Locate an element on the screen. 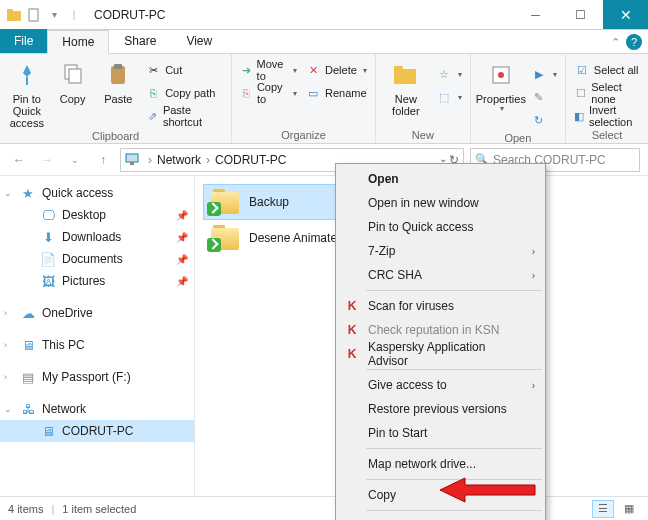 This screenshot has height=520, width=648. ctx-open-new-window: Open in new window is located at coordinates (440, 203).